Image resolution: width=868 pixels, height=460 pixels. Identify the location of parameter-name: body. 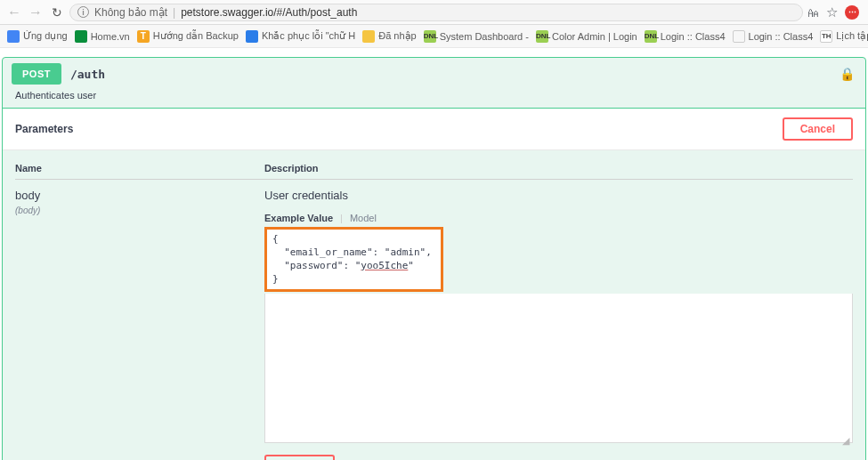
(140, 196).